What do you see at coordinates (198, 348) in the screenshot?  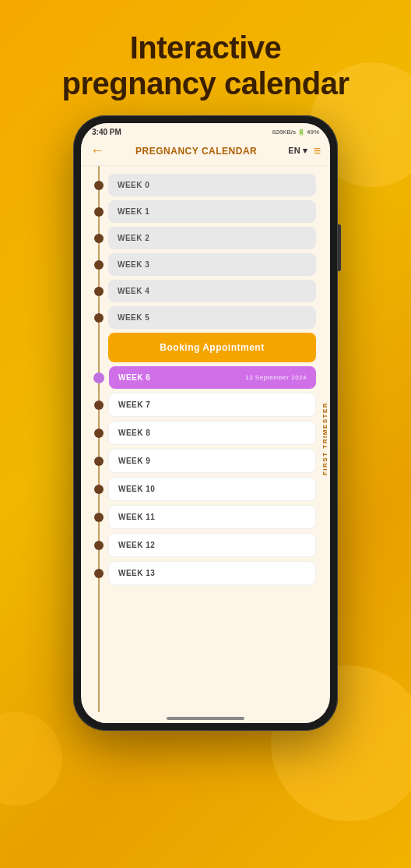 I see `week-row: Booking Appointment` at bounding box center [198, 348].